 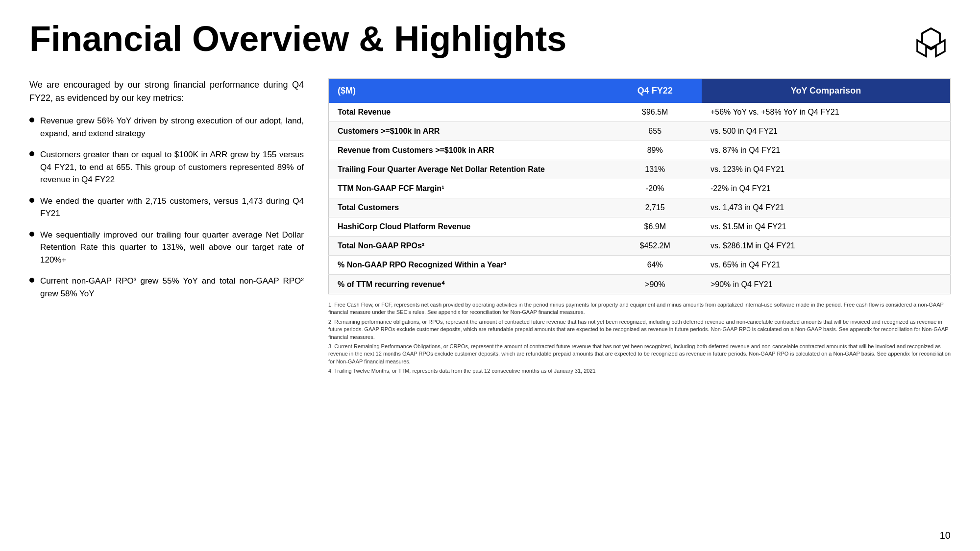 I want to click on bullet-text: We sequentially improved our trailing fo…, so click(x=172, y=248).